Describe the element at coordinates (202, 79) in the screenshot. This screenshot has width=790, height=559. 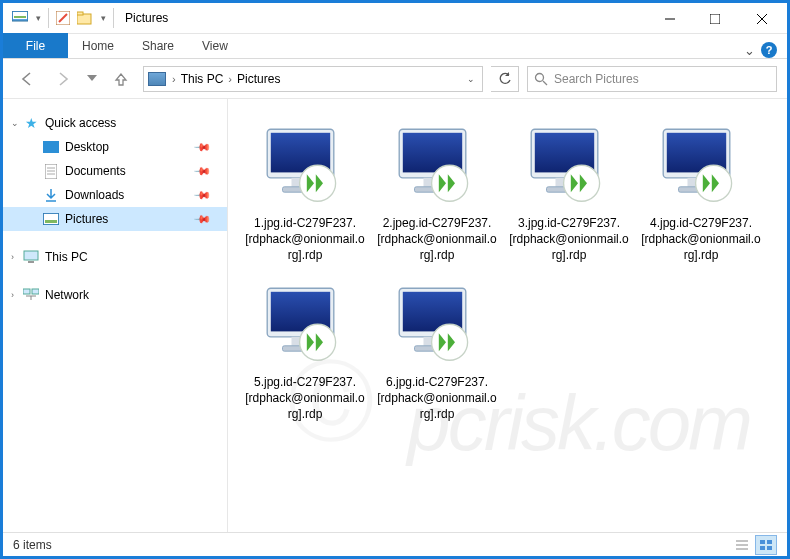
I see `breadcrumb-segment: This PC` at that location.